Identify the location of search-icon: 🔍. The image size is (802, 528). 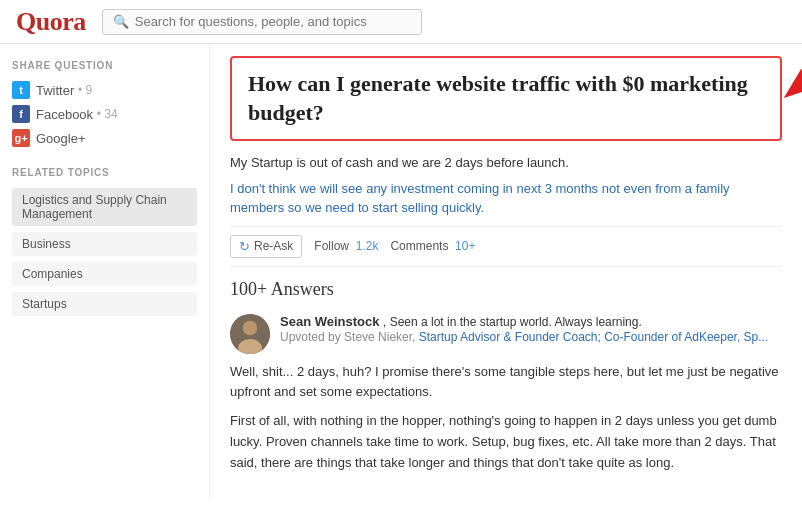
(121, 22).